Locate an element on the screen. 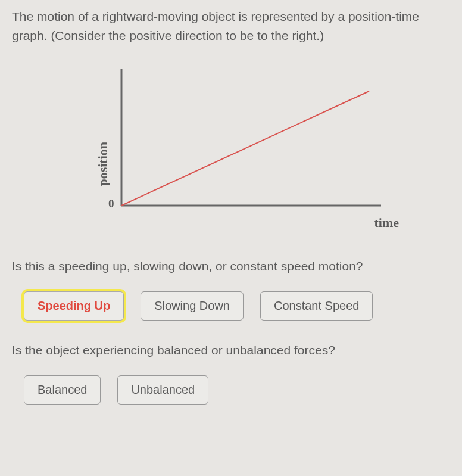 Image resolution: width=462 pixels, height=476 pixels. question2-options: Balanced Unbalanced is located at coordinates (231, 390).